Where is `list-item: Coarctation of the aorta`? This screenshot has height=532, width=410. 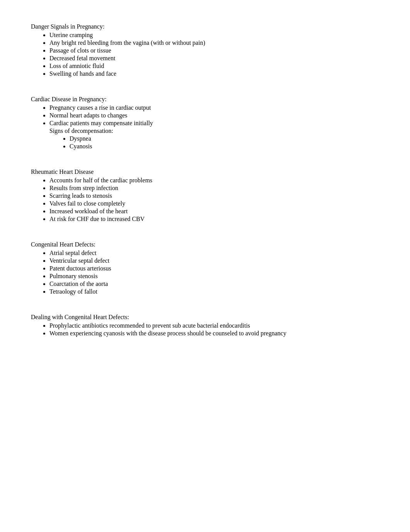 list-item: Coarctation of the aorta is located at coordinates (214, 284).